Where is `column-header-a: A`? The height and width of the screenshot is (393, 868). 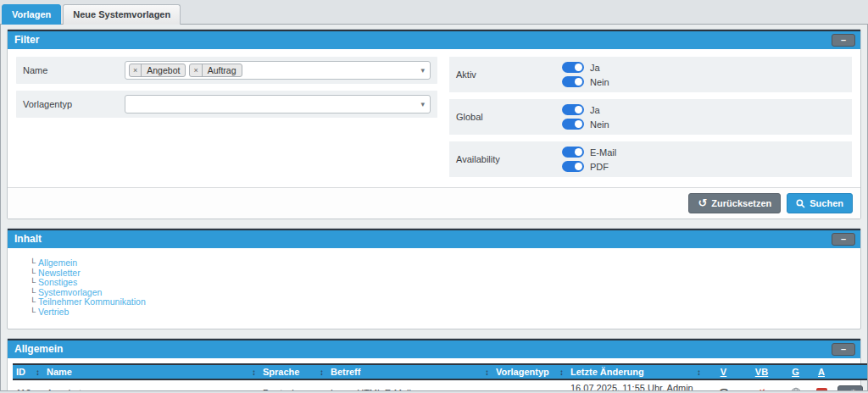 column-header-a: A is located at coordinates (821, 372).